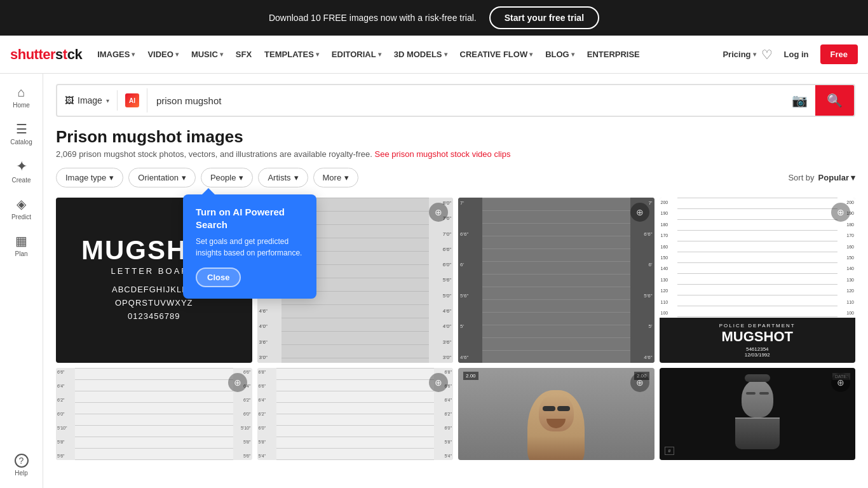 The image size is (868, 488). What do you see at coordinates (22, 465) in the screenshot?
I see `sidebar-item-help: ? Help` at bounding box center [22, 465].